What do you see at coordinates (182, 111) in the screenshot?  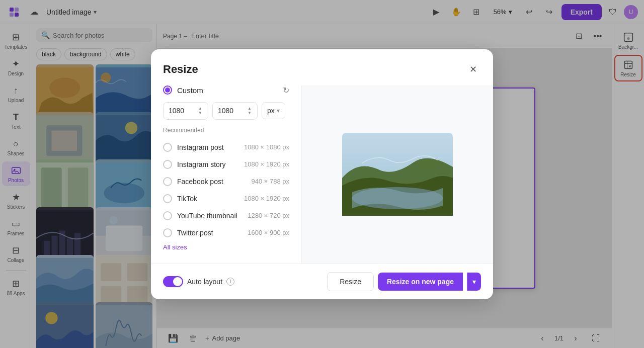 I see `width-input` at bounding box center [182, 111].